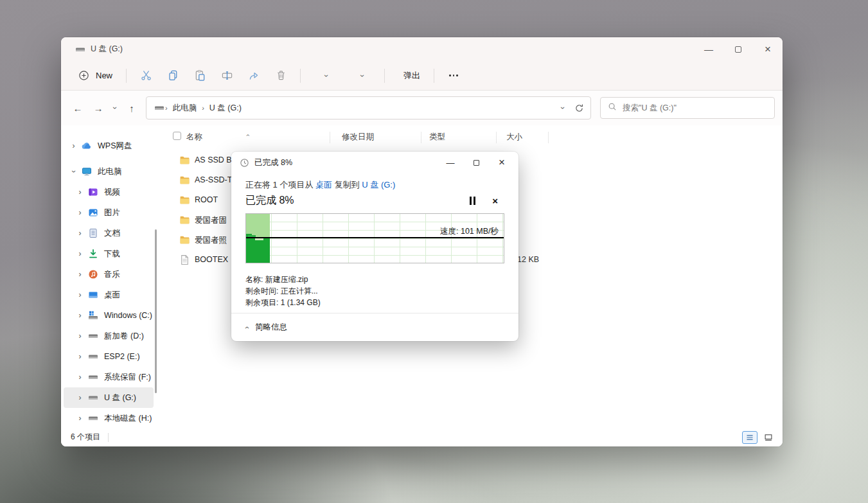 This screenshot has height=503, width=868. Describe the element at coordinates (109, 398) in the screenshot. I see `sidebar-item-usb-g: ›U 盘 (G:)` at that location.